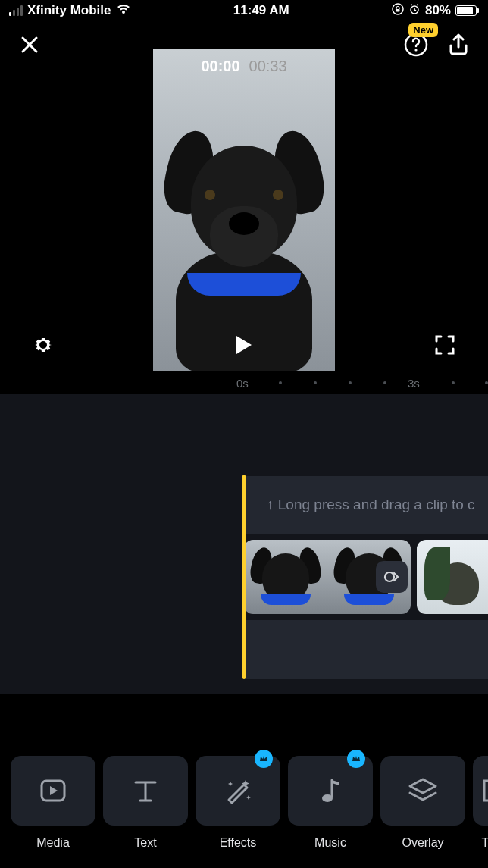 The width and height of the screenshot is (488, 868). Describe the element at coordinates (145, 843) in the screenshot. I see `tool-label: Text` at that location.